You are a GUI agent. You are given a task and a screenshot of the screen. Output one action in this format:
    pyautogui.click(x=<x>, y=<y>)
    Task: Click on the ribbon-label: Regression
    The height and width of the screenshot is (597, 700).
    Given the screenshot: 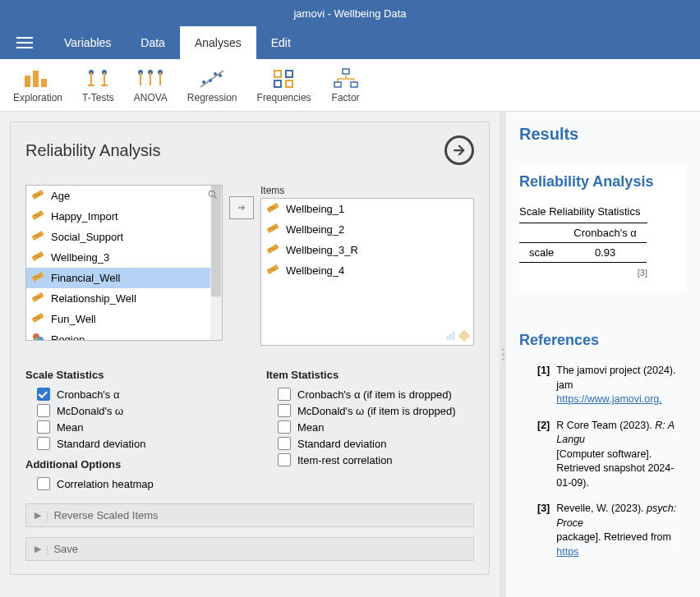 What is the action you would take?
    pyautogui.click(x=212, y=98)
    